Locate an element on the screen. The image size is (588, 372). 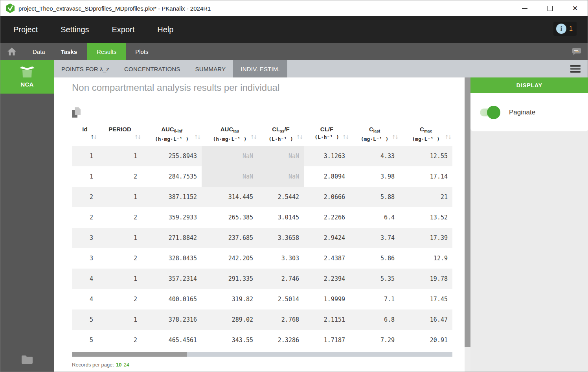
table-row: 52465.4561343.552.32861.71877.2920.91 is located at coordinates (262, 340).